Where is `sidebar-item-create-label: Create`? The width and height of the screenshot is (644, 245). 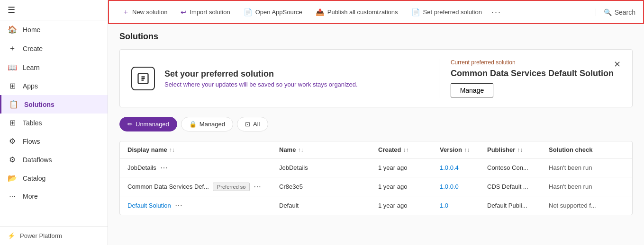 sidebar-item-create-label: Create is located at coordinates (33, 49).